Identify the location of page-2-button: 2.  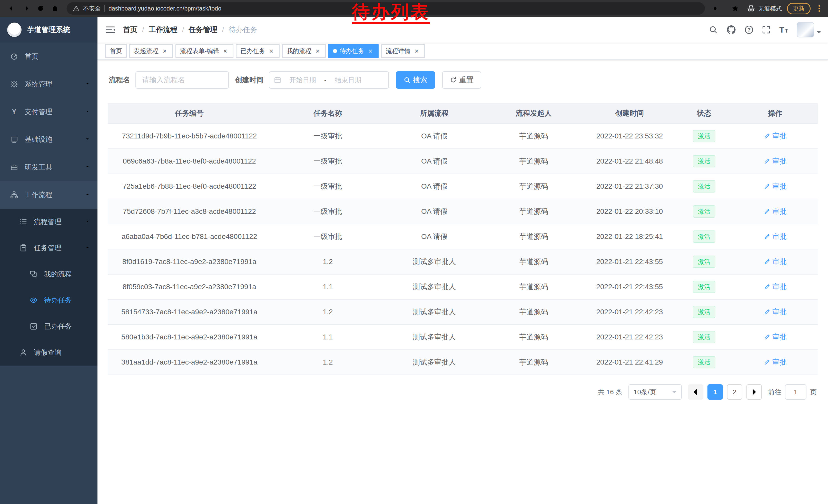
(735, 392).